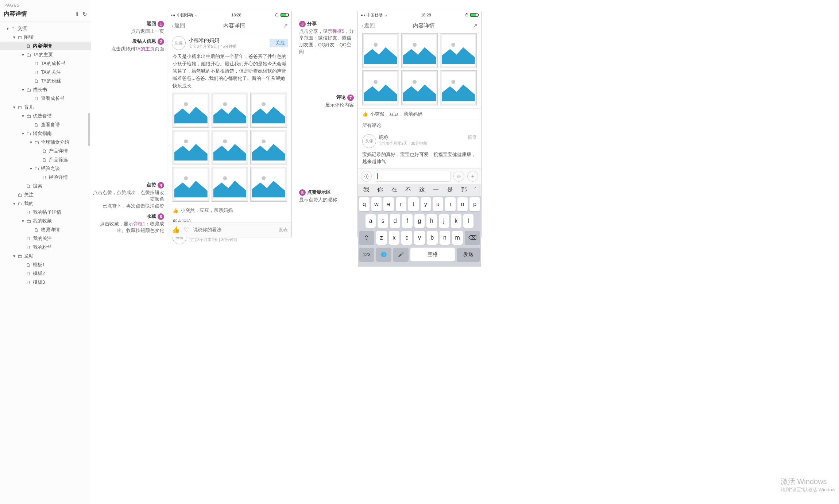  Describe the element at coordinates (371, 221) in the screenshot. I see `key-a: a` at that location.